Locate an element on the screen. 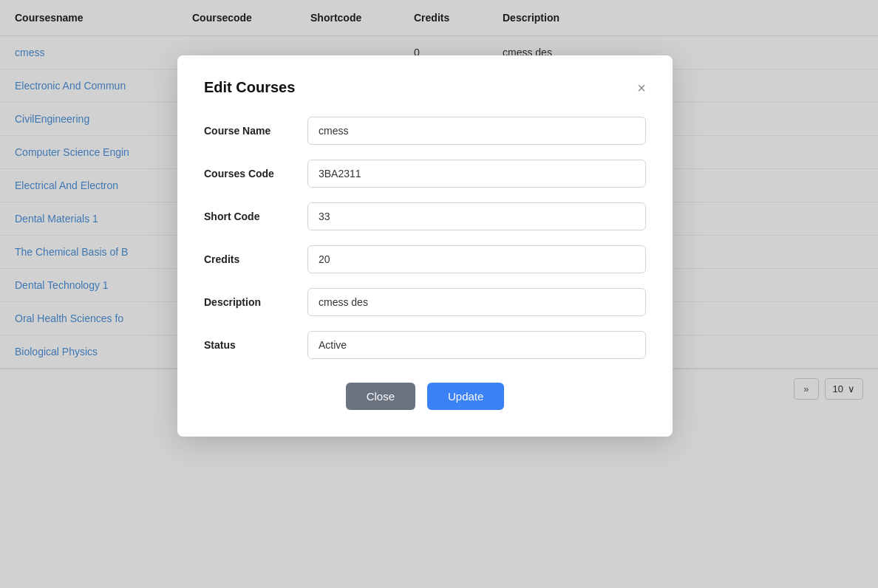 This screenshot has width=878, height=588. courses-code-row: Courses Code is located at coordinates (425, 174).